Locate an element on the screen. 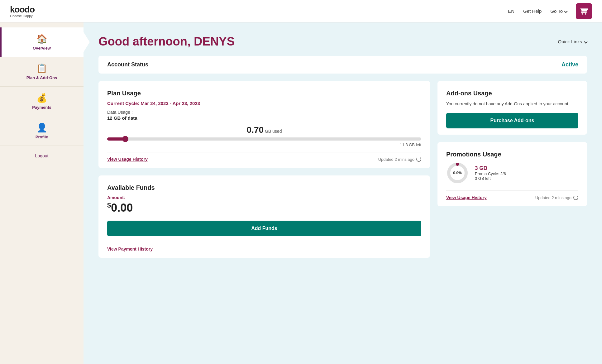 This screenshot has width=602, height=364. account-status-label: Account Status is located at coordinates (128, 65).